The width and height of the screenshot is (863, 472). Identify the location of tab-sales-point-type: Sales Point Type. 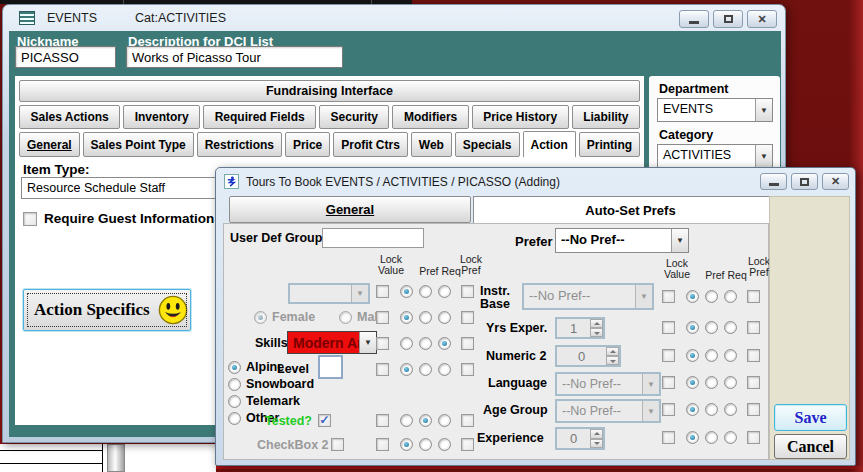
(138, 144).